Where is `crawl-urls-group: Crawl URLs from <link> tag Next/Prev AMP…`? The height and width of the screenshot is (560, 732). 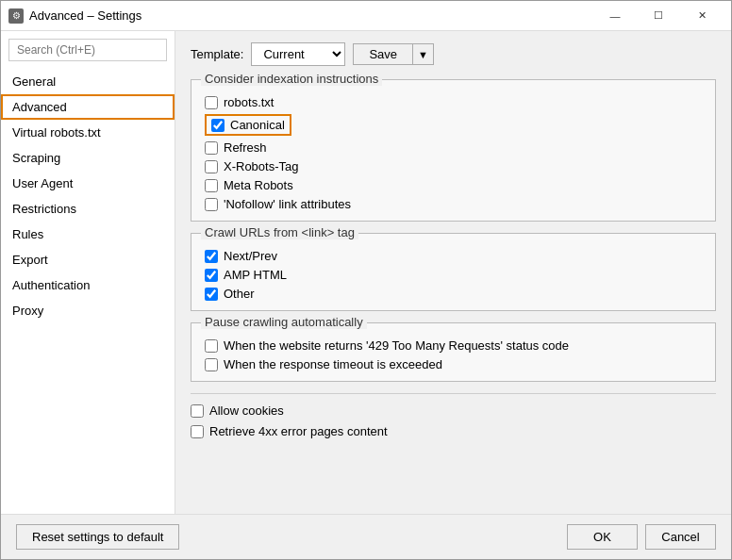 crawl-urls-group: Crawl URLs from <link> tag Next/Prev AMP… is located at coordinates (453, 272).